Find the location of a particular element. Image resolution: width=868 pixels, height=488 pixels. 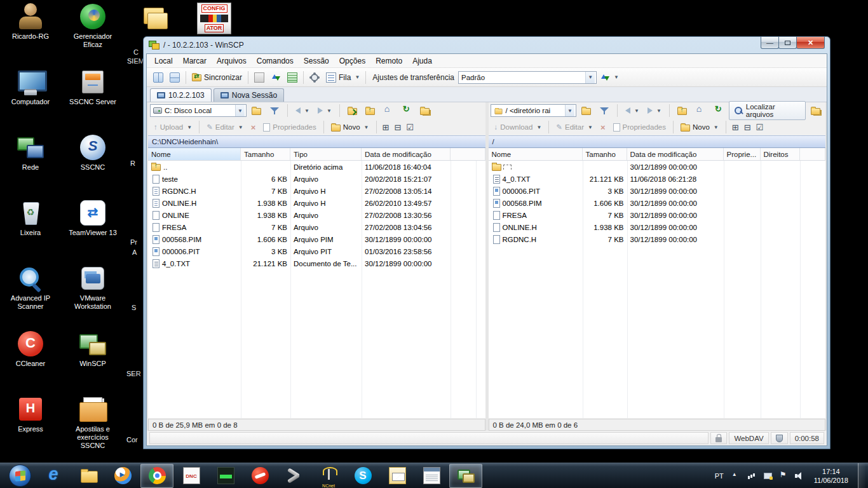

local-column-header-tipo: Tipo is located at coordinates (326, 154).